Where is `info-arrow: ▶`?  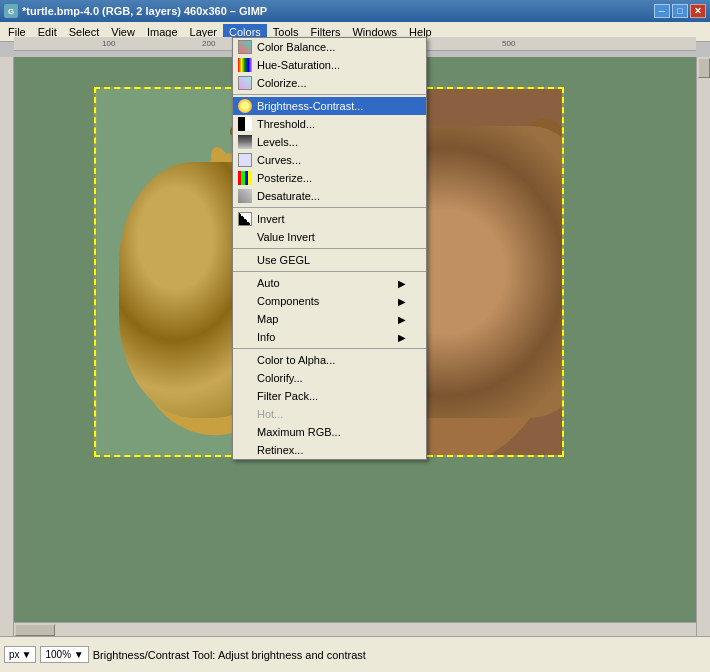
info-arrow: ▶ is located at coordinates (402, 338).